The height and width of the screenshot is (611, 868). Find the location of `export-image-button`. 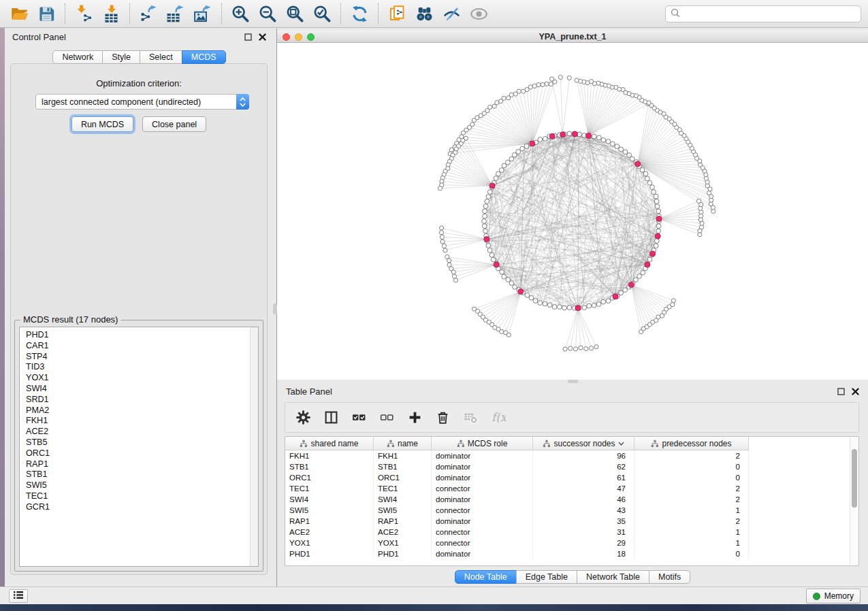

export-image-button is located at coordinates (203, 14).